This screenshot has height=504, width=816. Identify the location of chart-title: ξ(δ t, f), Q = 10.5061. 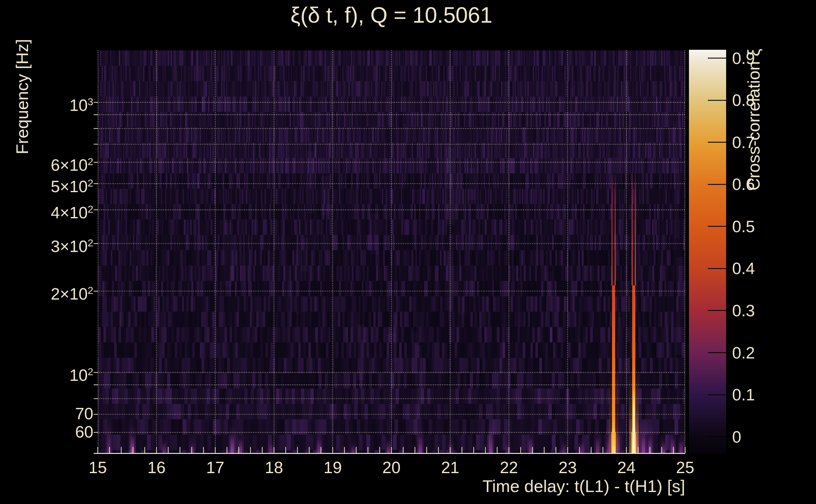
(392, 15).